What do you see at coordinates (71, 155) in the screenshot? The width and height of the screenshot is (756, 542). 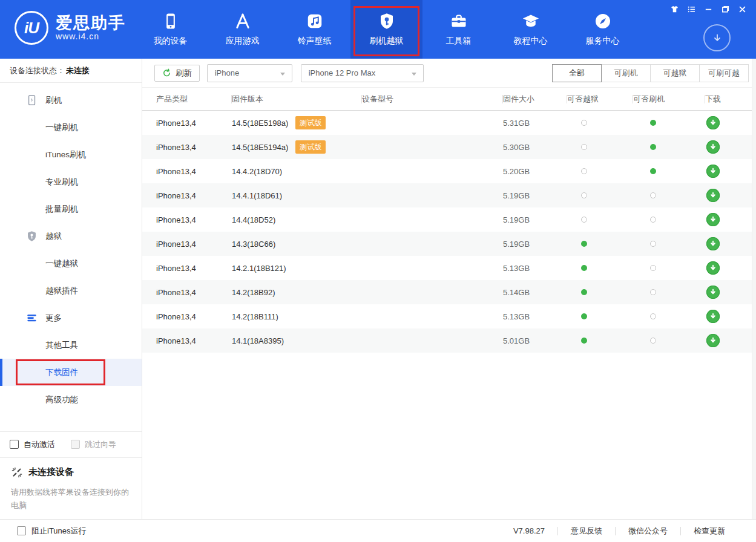 I see `sidebar-item-3: iTunes刷机` at bounding box center [71, 155].